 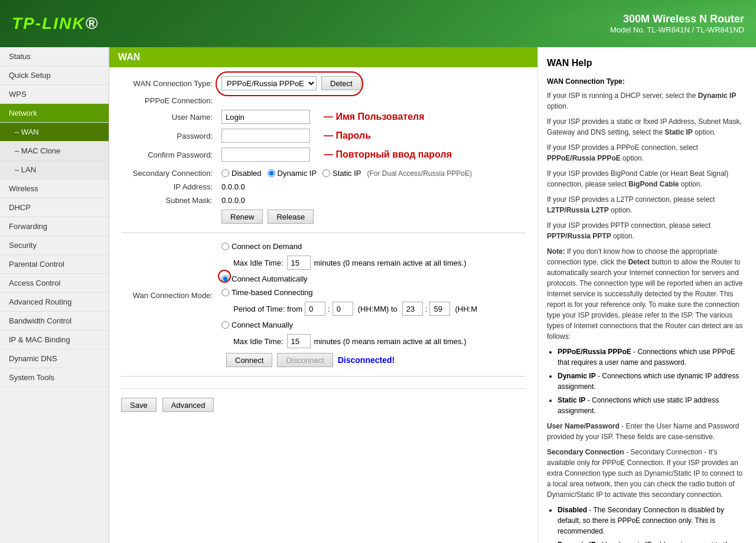 I want to click on password-row: Password: — Пароль, so click(x=324, y=136).